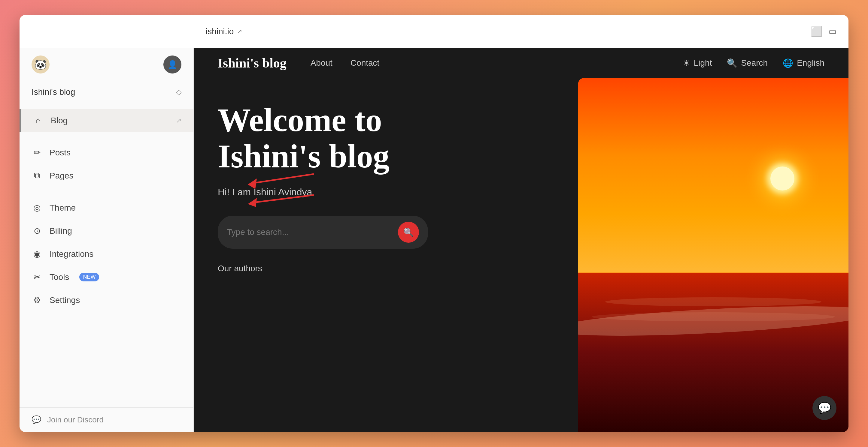 The height and width of the screenshot is (447, 868). What do you see at coordinates (754, 63) in the screenshot?
I see `search-label: Search` at bounding box center [754, 63].